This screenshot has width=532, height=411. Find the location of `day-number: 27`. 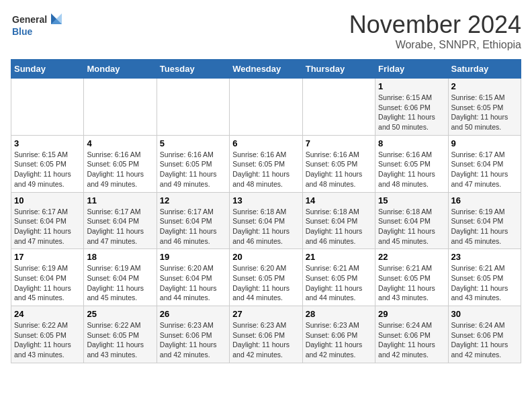

day-number: 27 is located at coordinates (266, 314).